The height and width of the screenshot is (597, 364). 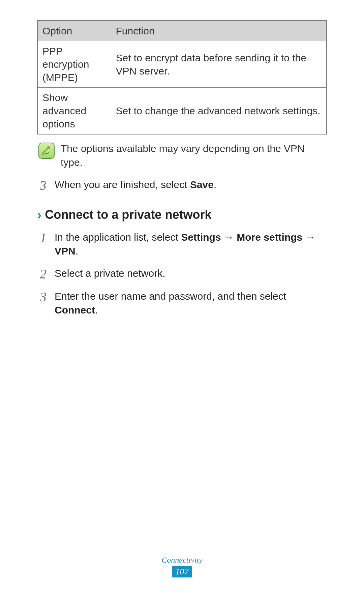 I want to click on cell-function: Set to change the advanced network setti…, so click(x=219, y=111).